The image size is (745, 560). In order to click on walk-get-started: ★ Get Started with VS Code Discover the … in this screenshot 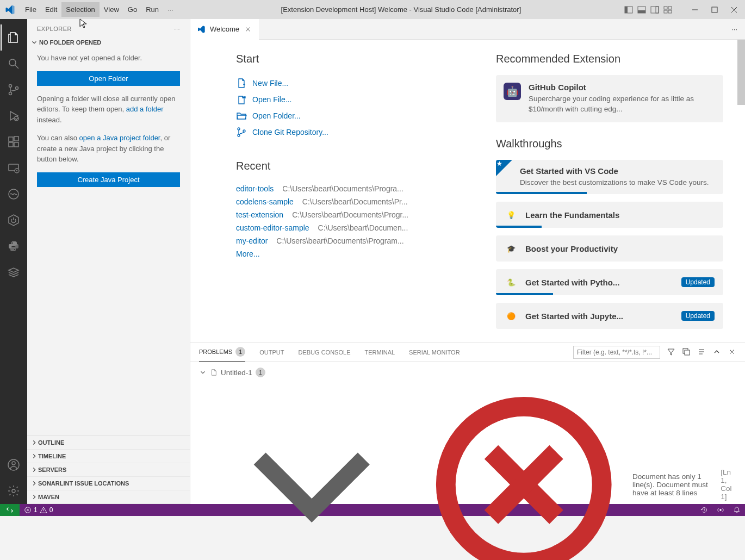, I will do `click(610, 177)`.